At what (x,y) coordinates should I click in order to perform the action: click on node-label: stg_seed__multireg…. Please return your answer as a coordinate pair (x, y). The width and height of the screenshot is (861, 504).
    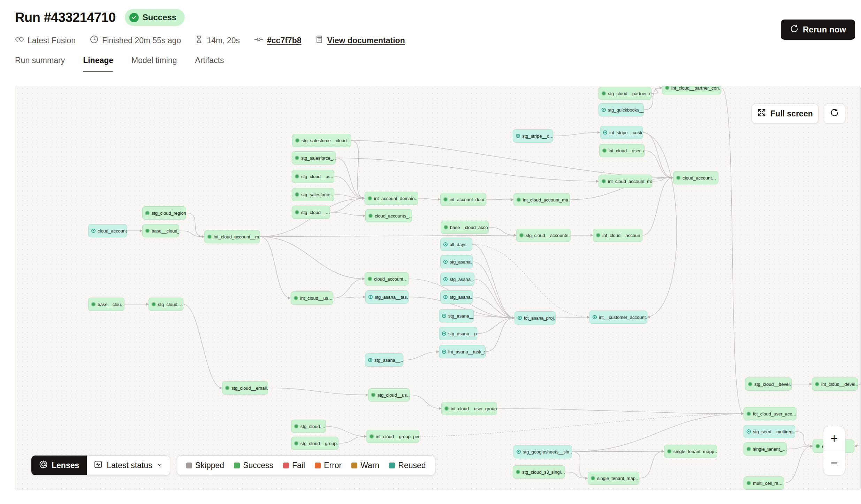
    Looking at the image, I should click on (774, 432).